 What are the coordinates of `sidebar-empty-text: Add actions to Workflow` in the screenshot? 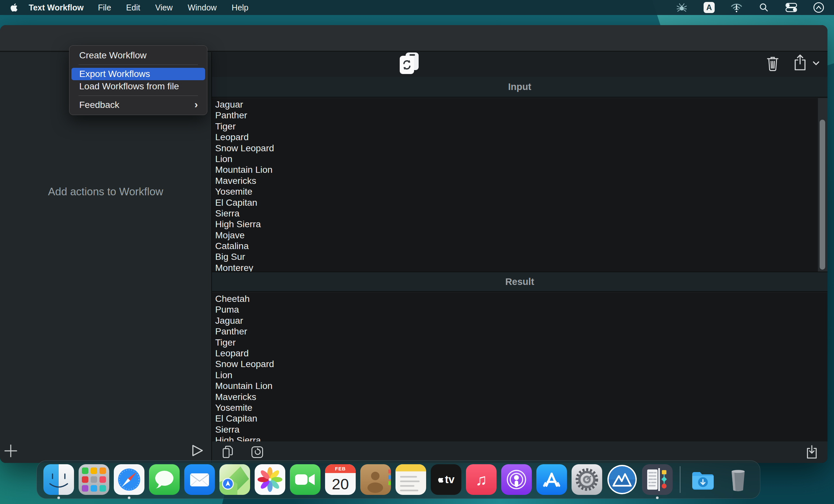 It's located at (106, 192).